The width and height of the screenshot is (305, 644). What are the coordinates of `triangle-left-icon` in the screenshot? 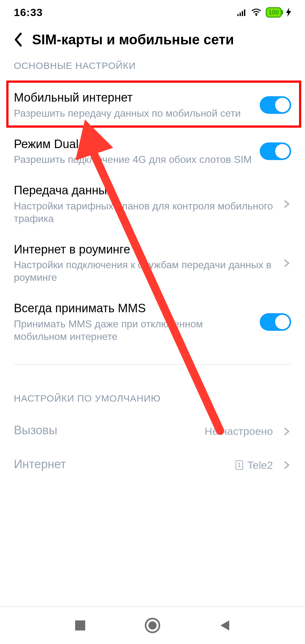 It's located at (225, 625).